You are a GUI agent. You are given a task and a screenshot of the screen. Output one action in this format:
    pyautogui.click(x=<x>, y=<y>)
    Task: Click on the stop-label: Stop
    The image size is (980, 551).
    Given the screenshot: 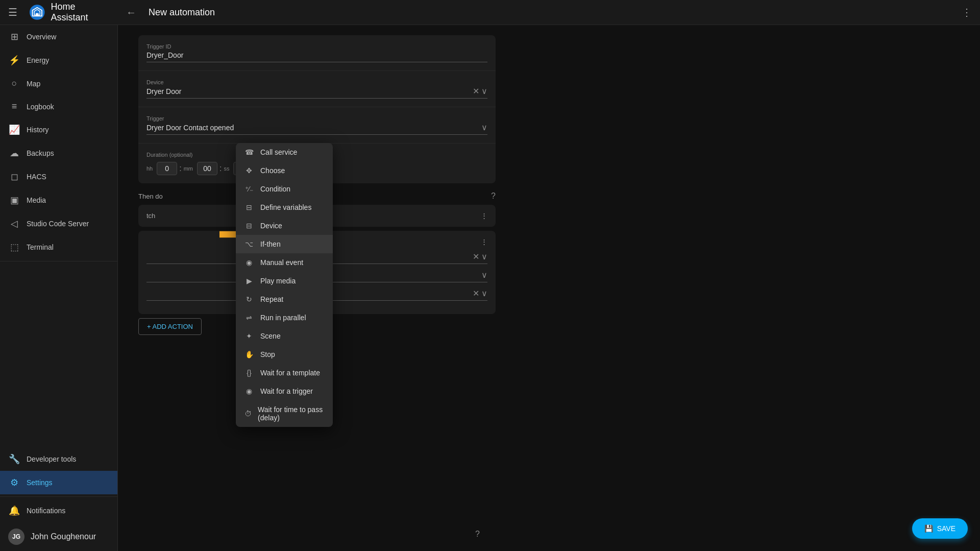 What is the action you would take?
    pyautogui.click(x=267, y=354)
    